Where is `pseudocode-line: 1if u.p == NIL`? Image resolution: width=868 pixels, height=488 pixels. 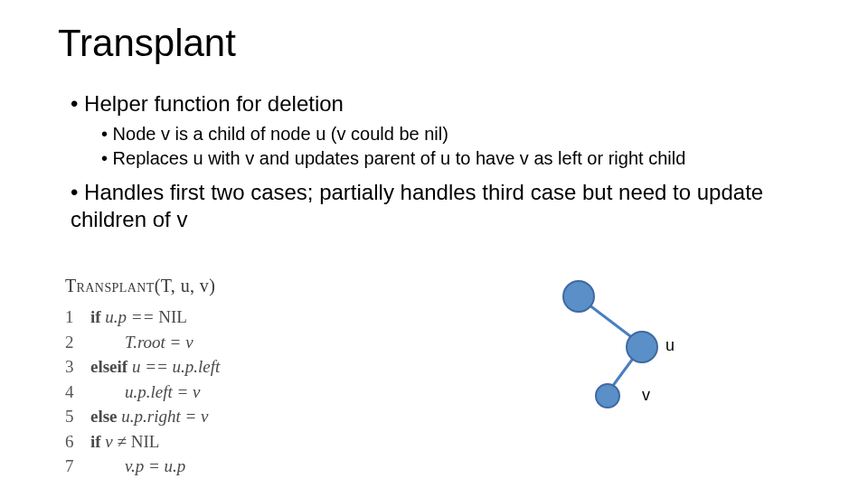 pseudocode-line: 1if u.p == NIL is located at coordinates (143, 317).